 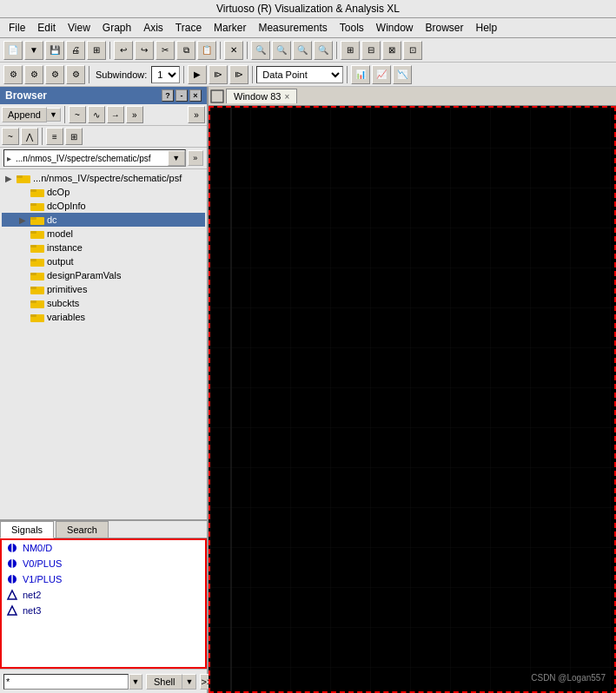 What do you see at coordinates (445, 28) in the screenshot?
I see `menu-browser: Browser` at bounding box center [445, 28].